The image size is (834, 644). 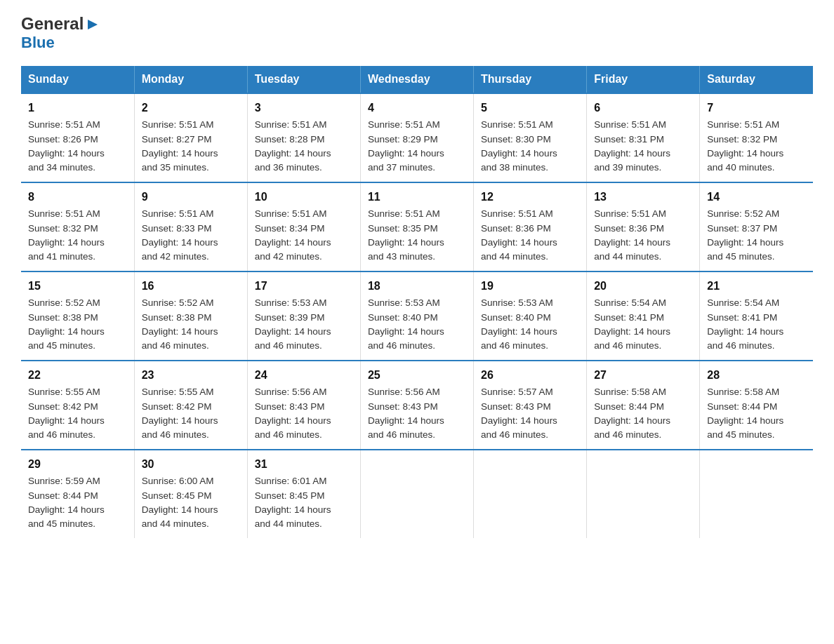 I want to click on day-number: 24, so click(x=304, y=375).